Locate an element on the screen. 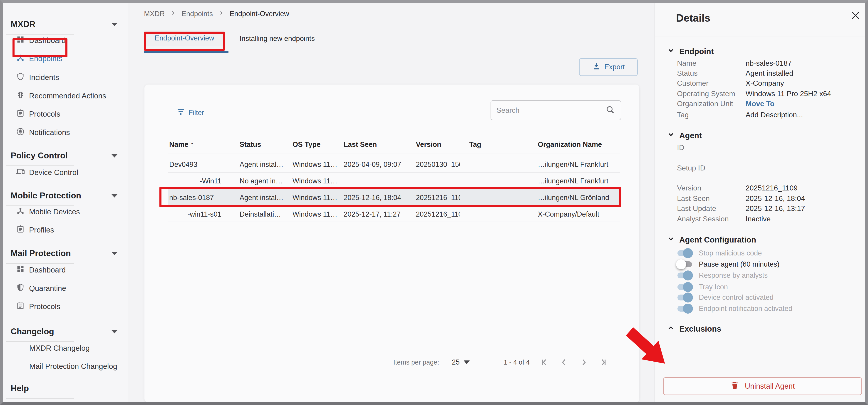  field-label: Last Seen is located at coordinates (693, 198).